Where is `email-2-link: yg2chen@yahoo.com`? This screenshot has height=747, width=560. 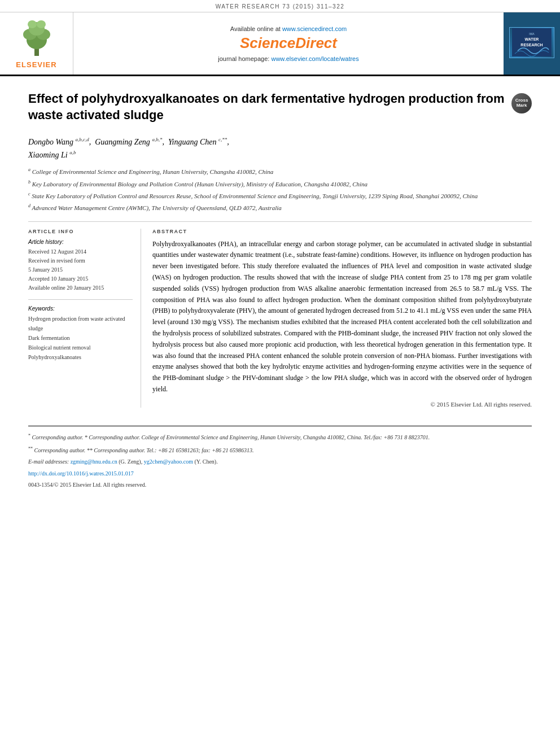
email-2-link: yg2chen@yahoo.com is located at coordinates (168, 462).